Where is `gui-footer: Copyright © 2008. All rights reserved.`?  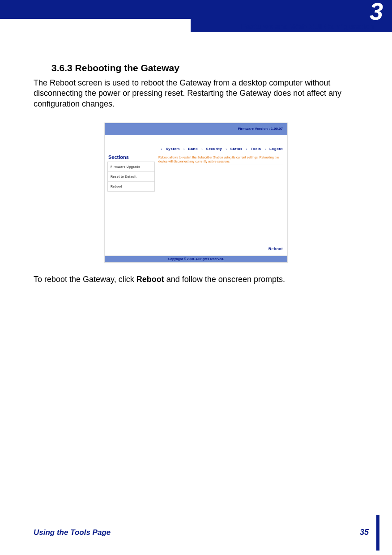
gui-footer: Copyright © 2008. All rights reserved. is located at coordinates (196, 259).